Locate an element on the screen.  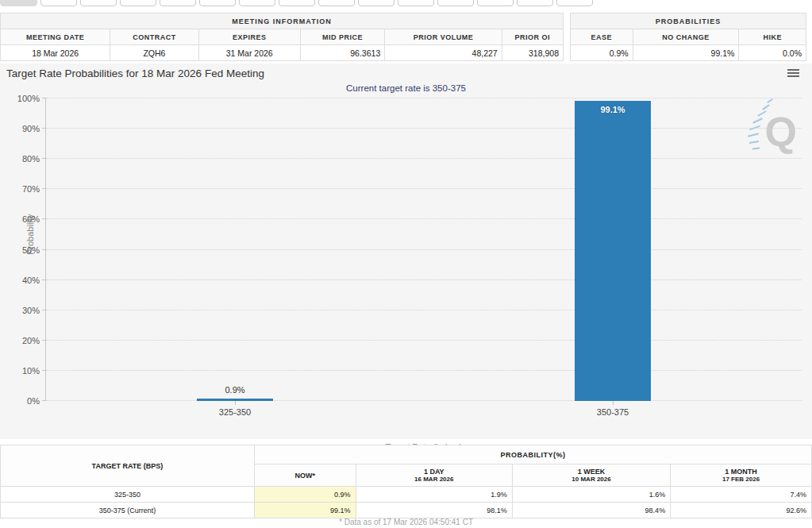
history-col-1day: 1 DAY16 MAR 2026 is located at coordinates (433, 476).